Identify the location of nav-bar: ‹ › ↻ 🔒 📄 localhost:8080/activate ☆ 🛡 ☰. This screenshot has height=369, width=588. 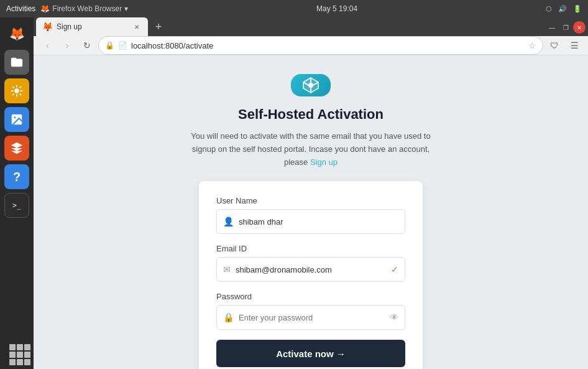
(311, 46).